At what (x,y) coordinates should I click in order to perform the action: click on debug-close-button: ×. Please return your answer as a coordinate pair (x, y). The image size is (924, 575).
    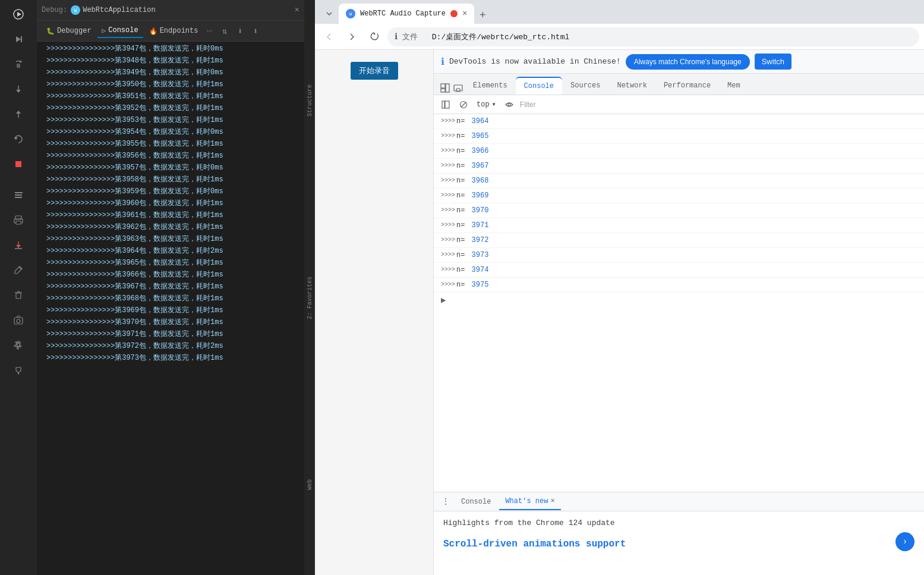
    Looking at the image, I should click on (297, 10).